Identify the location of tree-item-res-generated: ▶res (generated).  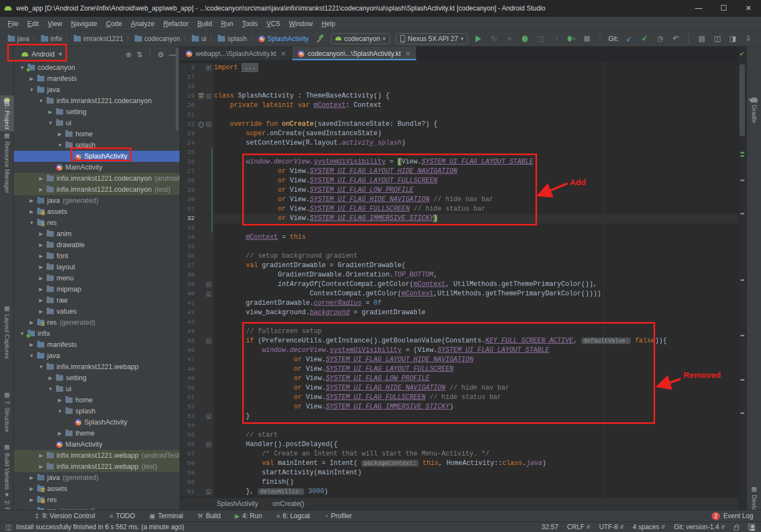
(96, 323).